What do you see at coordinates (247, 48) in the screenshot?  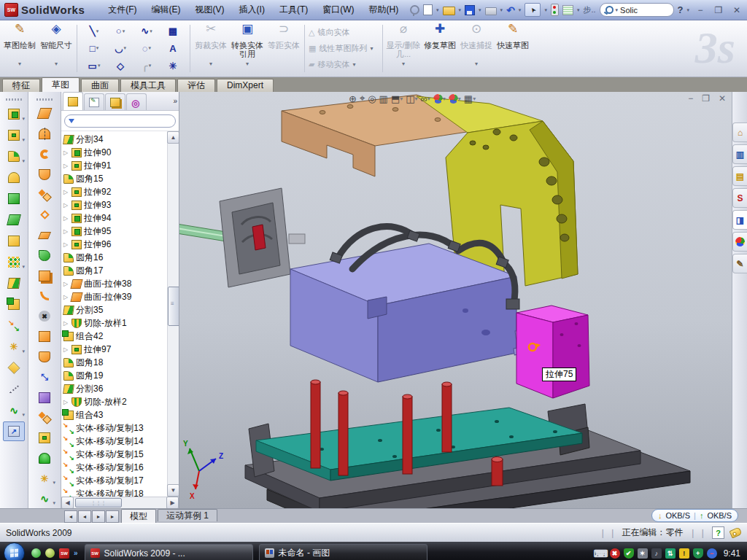 I see `ribbon-button: ▣ 转换实体引用` at bounding box center [247, 48].